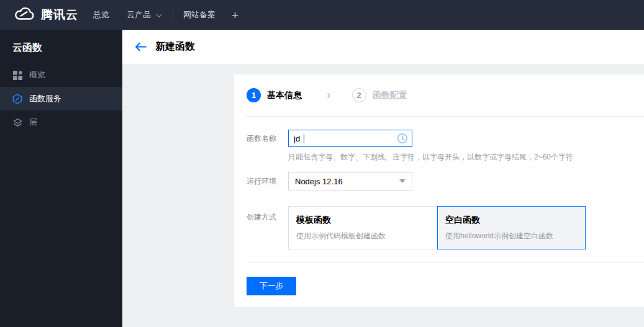 This screenshot has width=644, height=327. I want to click on grid-icon, so click(17, 75).